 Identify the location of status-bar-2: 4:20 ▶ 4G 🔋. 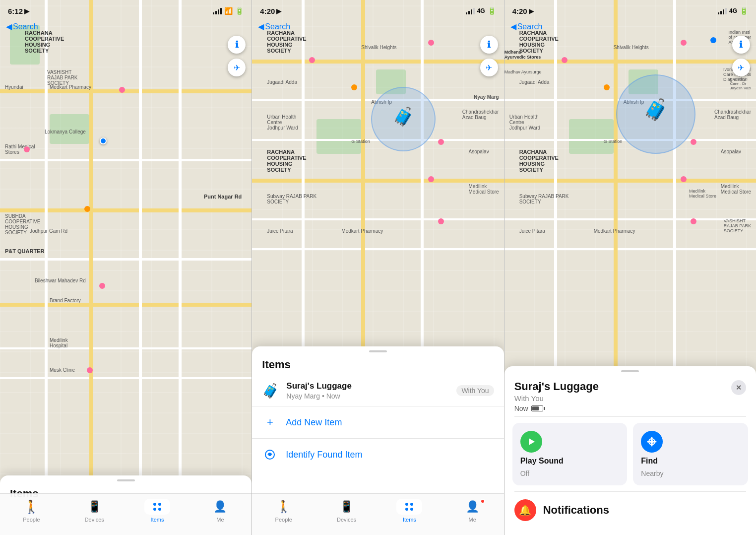
(378, 11).